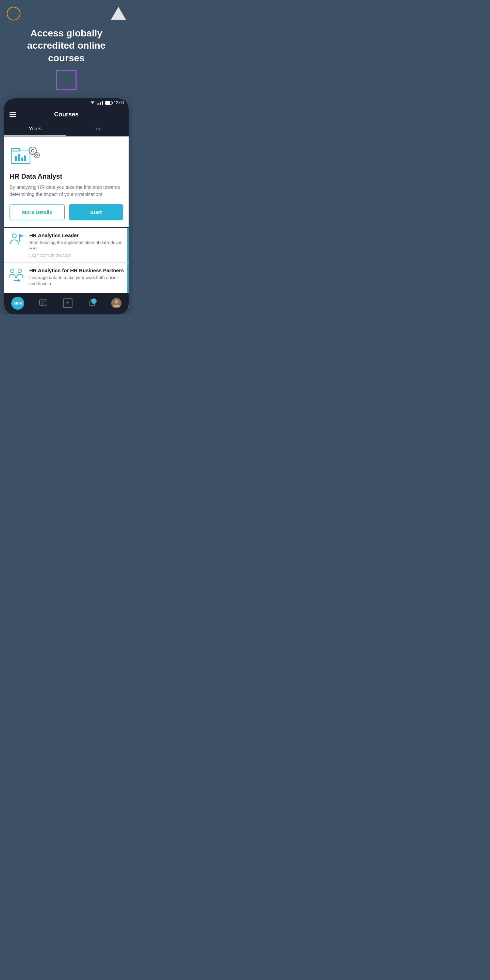  Describe the element at coordinates (66, 177) in the screenshot. I see `featured-course-title: HR Data Analyst` at that location.